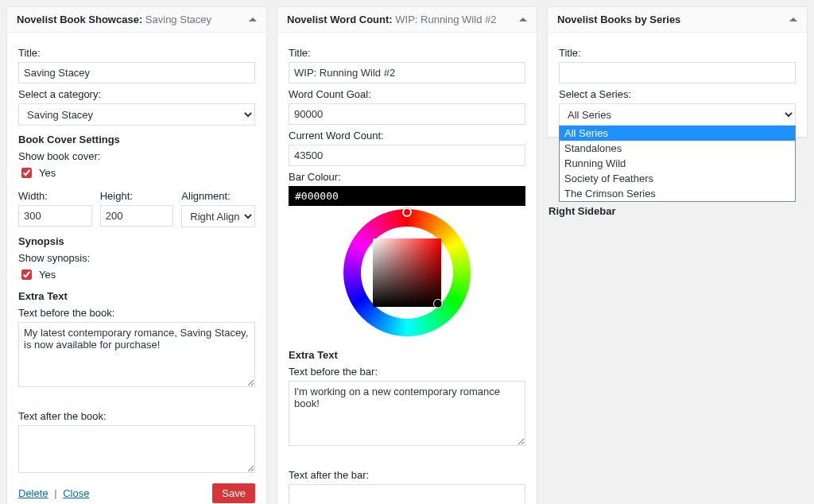  I want to click on text-before-bar-textarea, so click(407, 413).